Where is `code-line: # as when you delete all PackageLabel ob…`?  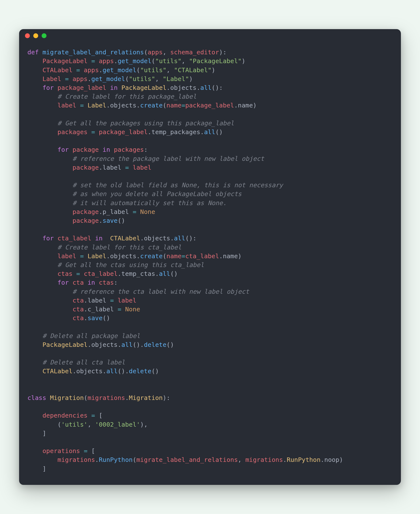
code-line: # as when you delete all PackageLabel ob… is located at coordinates (210, 194).